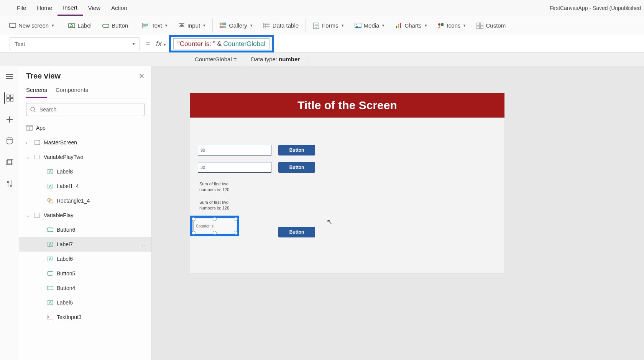 The width and height of the screenshot is (644, 360). What do you see at coordinates (21, 8) in the screenshot?
I see `menu-file: File` at bounding box center [21, 8].